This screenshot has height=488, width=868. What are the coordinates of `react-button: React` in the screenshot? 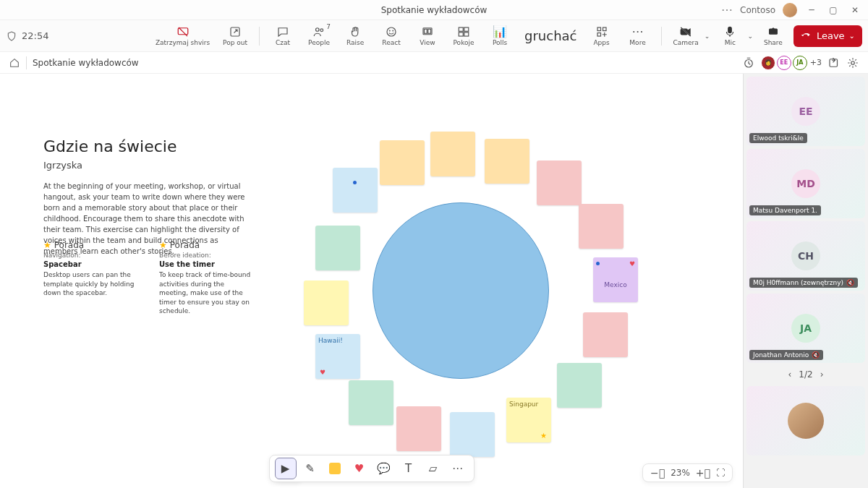 It's located at (391, 36).